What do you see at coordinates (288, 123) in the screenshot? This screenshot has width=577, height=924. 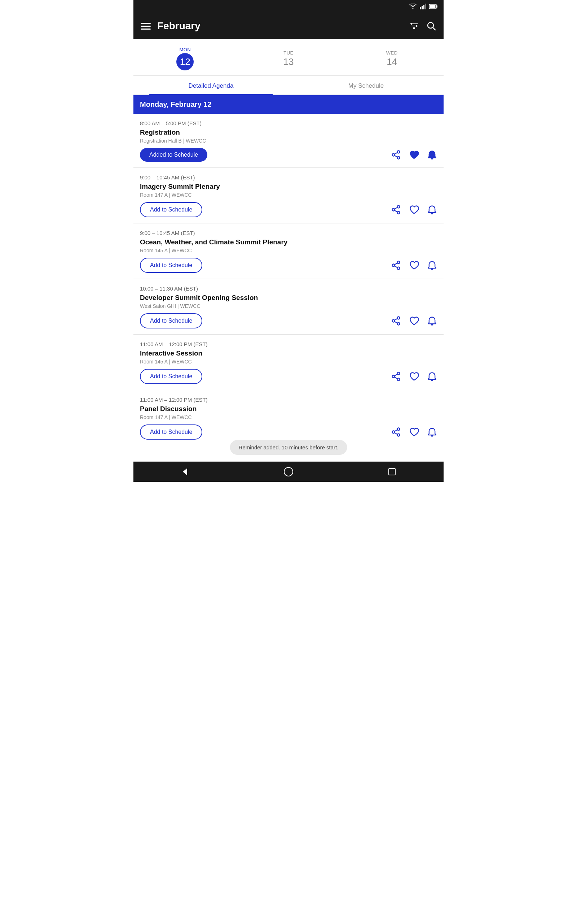 I see `session-time: 8:00 AM – 5:00 PM (EST)` at bounding box center [288, 123].